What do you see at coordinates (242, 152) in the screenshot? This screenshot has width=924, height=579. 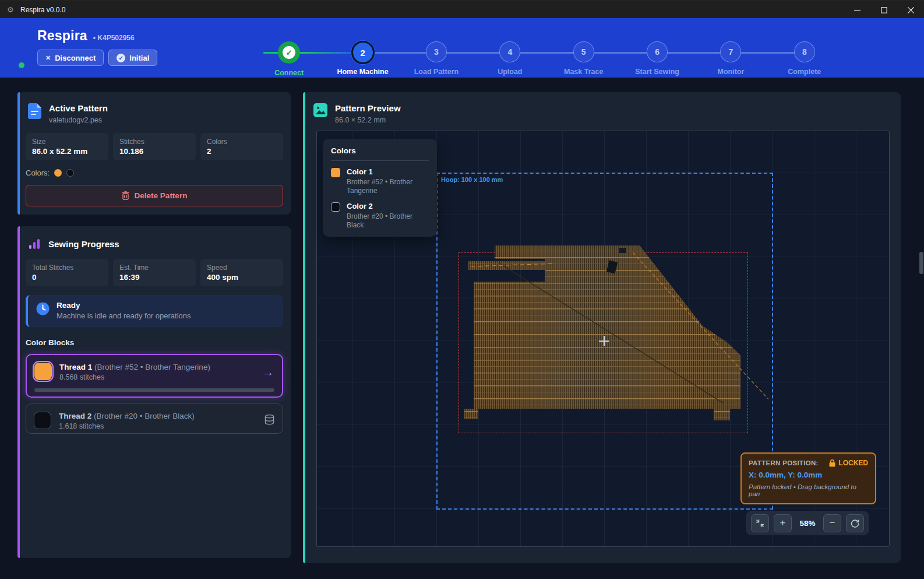 I see `stat-colors-value: 2` at bounding box center [242, 152].